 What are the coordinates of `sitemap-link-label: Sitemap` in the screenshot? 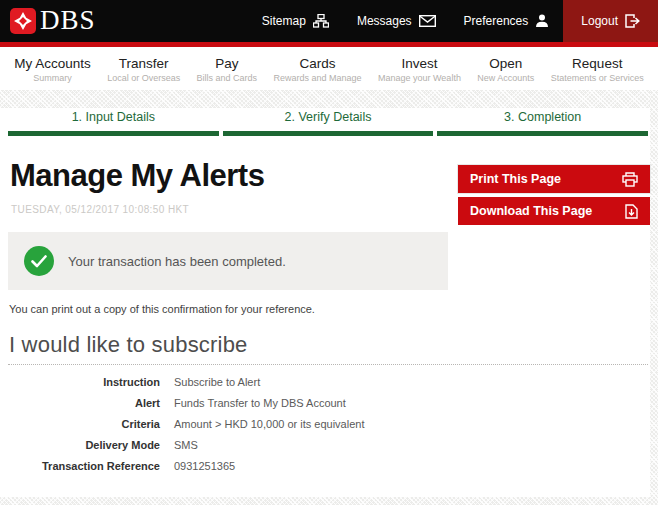 It's located at (284, 21).